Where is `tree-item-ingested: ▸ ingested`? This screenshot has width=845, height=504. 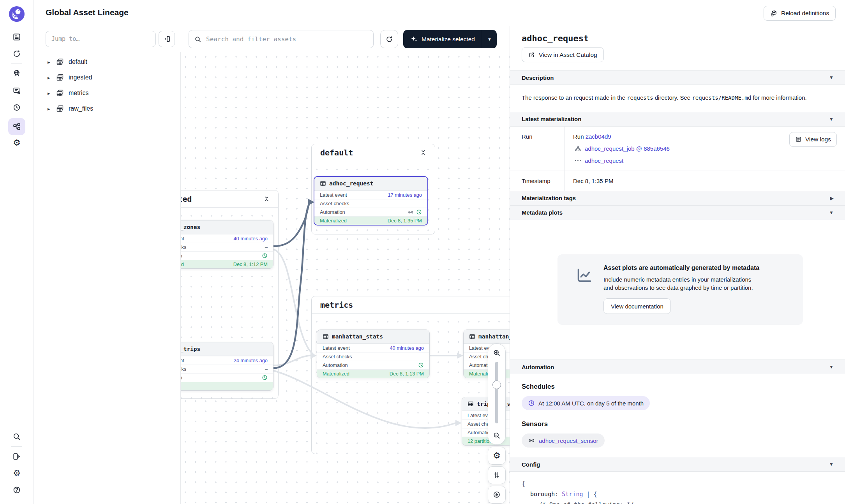 tree-item-ingested: ▸ ingested is located at coordinates (107, 78).